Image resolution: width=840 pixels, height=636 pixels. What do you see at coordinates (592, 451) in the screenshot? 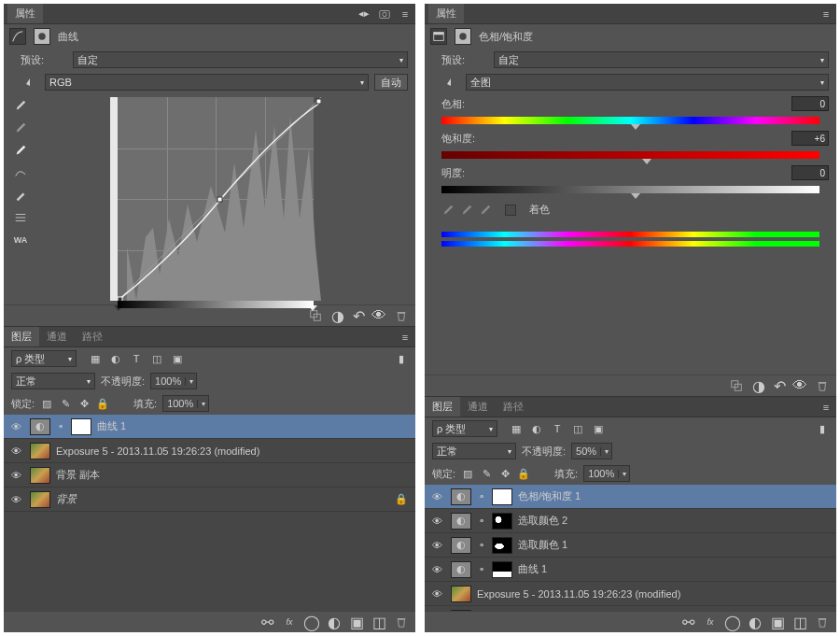
I see `opacity-input: 50%▾` at bounding box center [592, 451].